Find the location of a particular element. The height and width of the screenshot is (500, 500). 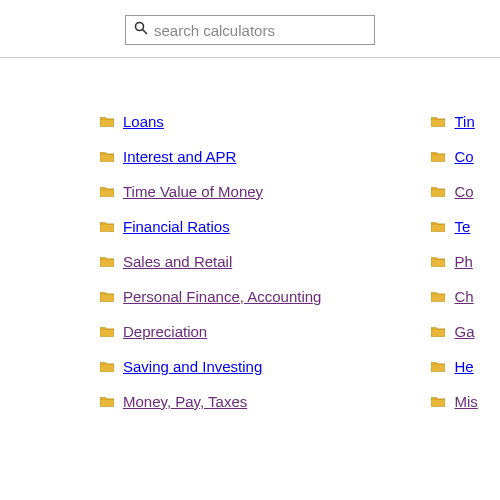

category-item: Loans is located at coordinates (210, 122).